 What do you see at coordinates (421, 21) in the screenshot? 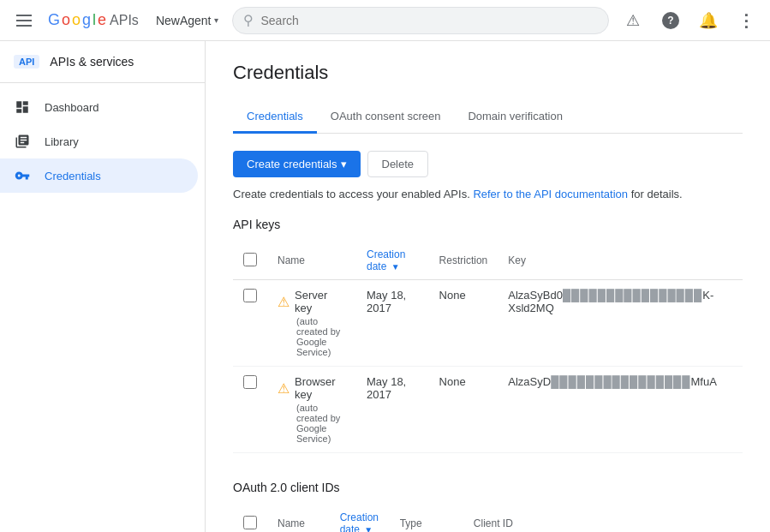
I see `search-bar: ⚲` at bounding box center [421, 21].